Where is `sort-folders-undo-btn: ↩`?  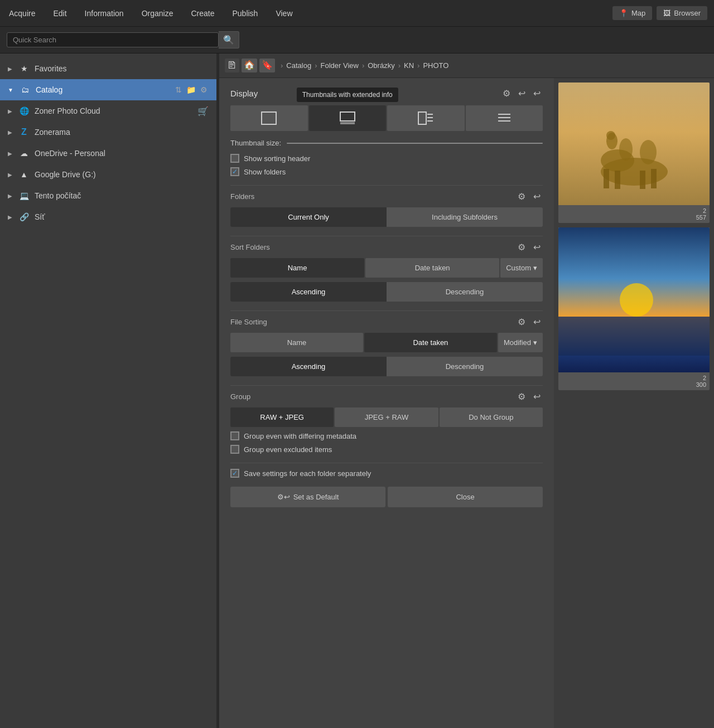 sort-folders-undo-btn: ↩ is located at coordinates (537, 247).